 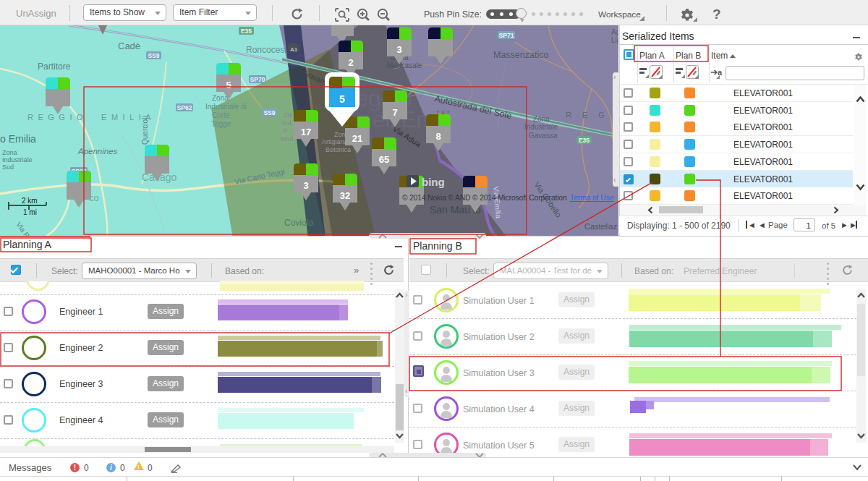 I want to click on svg-text: Terms of Use, so click(x=592, y=198).